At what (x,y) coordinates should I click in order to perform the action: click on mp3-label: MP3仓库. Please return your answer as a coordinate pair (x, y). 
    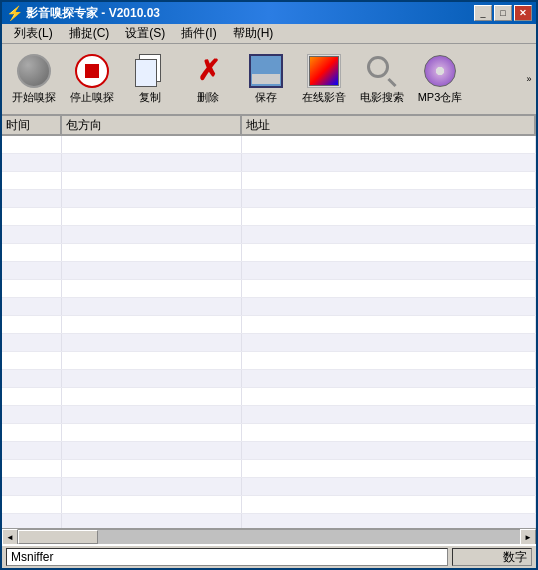
    Looking at the image, I should click on (440, 98).